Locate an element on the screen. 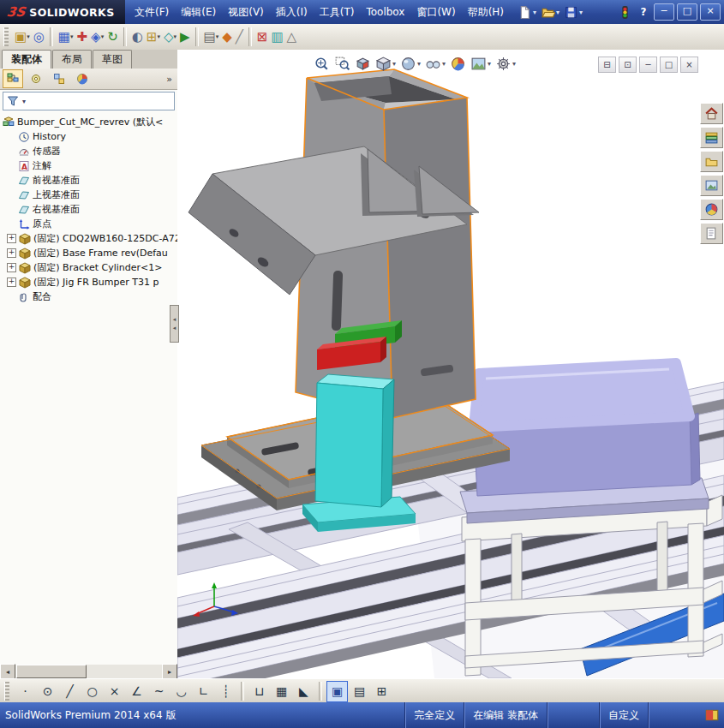 This screenshot has width=724, height=728. open-document-button: ▾ is located at coordinates (550, 12).